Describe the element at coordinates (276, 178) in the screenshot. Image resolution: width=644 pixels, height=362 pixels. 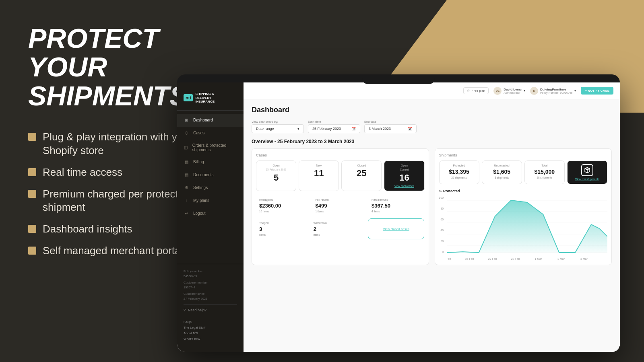
I see `case-value-open-prev: 5` at that location.